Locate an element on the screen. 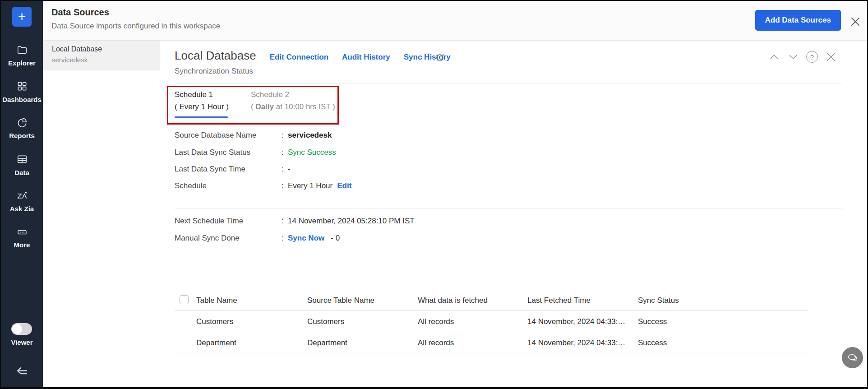 This screenshot has width=868, height=389. sidebar-item-label: Data is located at coordinates (22, 172).